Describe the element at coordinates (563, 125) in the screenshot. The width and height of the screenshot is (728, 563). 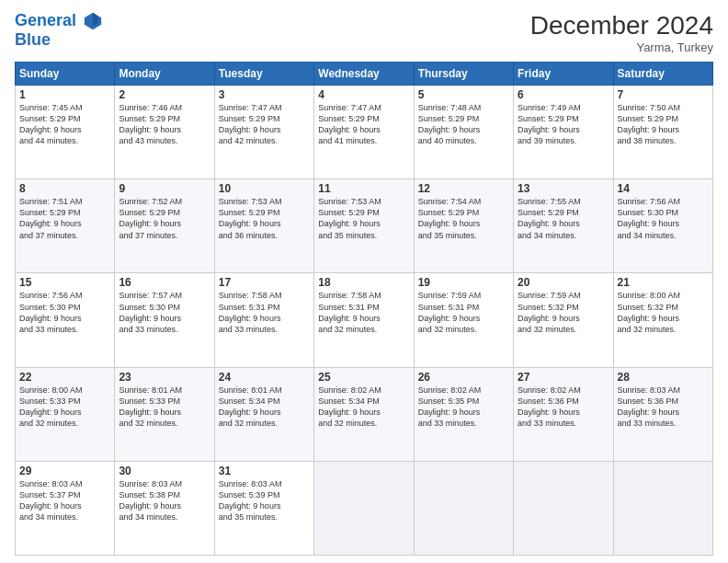
I see `day-info: Sunrise: 7:49 AM Sunset: 5:29 PM Dayligh…` at that location.